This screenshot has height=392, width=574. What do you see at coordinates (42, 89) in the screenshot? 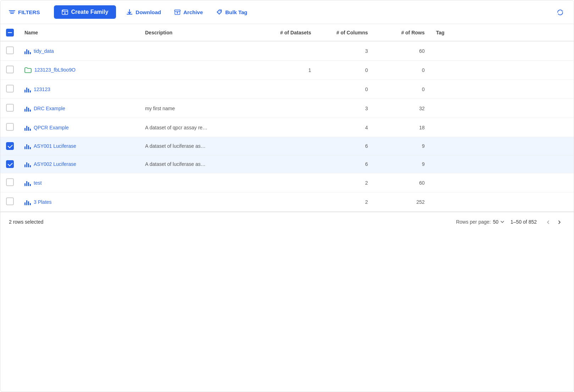
I see `row-name: 123123` at bounding box center [42, 89].